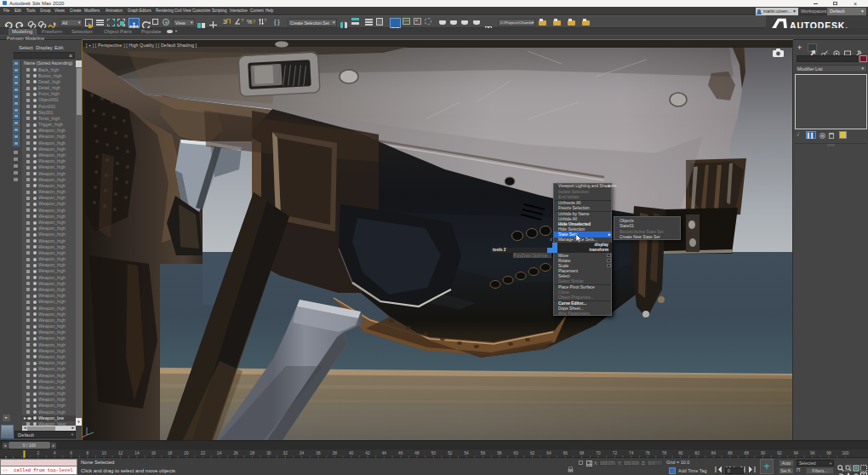 This screenshot has height=475, width=868. Describe the element at coordinates (54, 453) in the screenshot. I see `svg-text: 4` at that location.